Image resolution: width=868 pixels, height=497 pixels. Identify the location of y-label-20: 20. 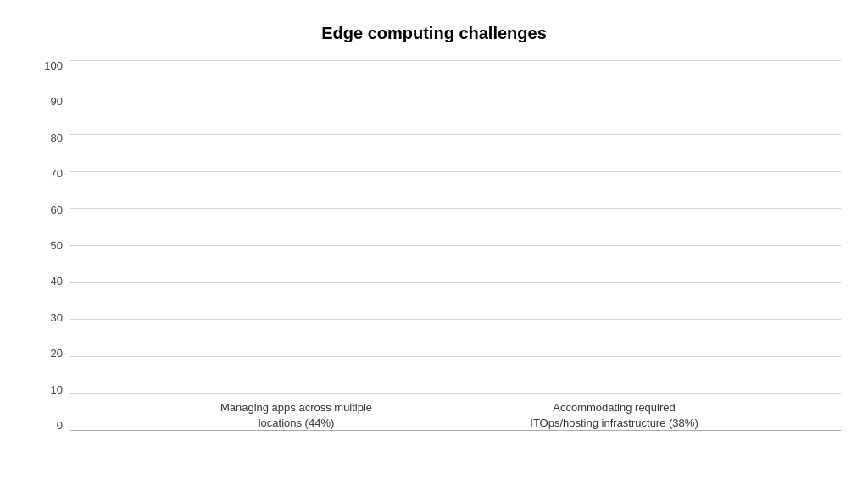
(57, 353).